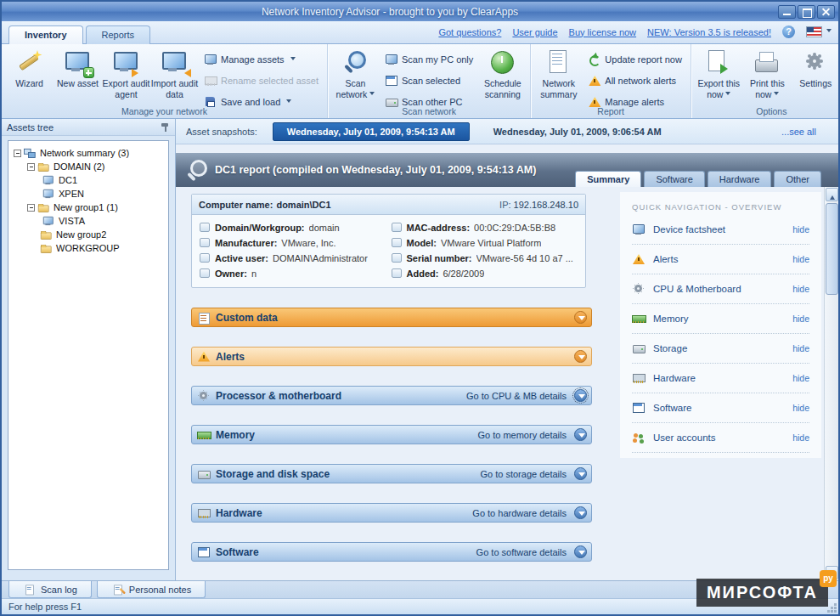  I want to click on tree-item-new-group2: New group2, so click(88, 235).